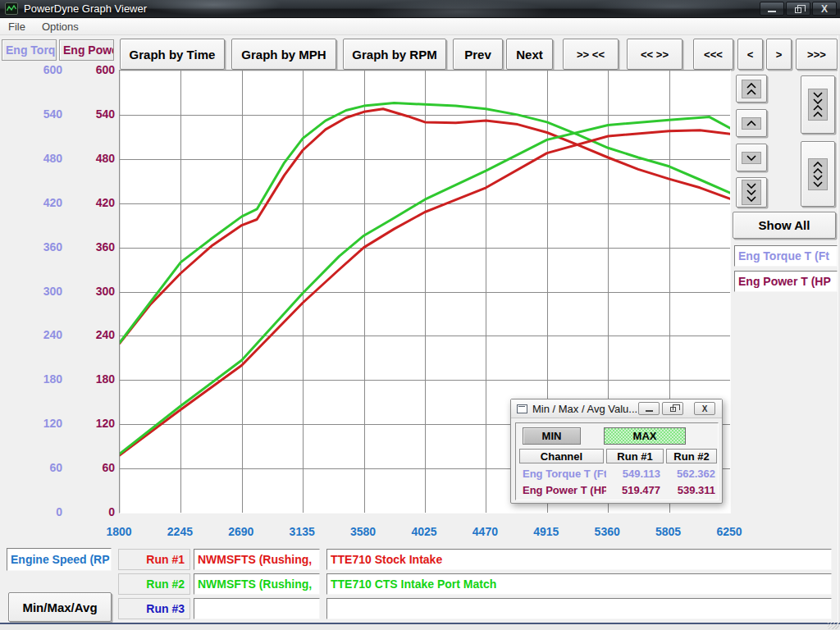 This screenshot has width=840, height=630. What do you see at coordinates (254, 584) in the screenshot?
I see `run-file-text: NWMSFTS (Rushing,` at bounding box center [254, 584].